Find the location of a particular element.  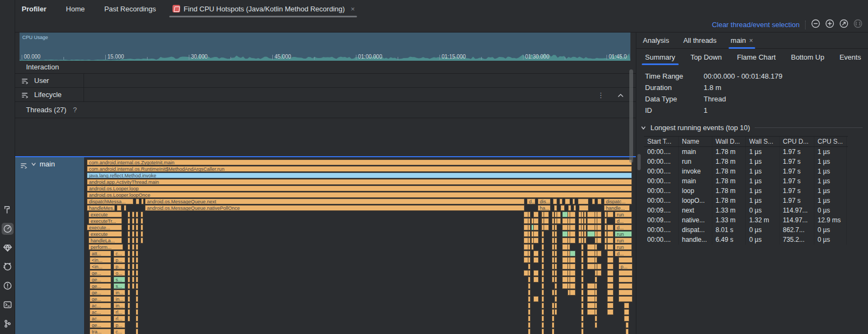

subtab-bottom-up: Bottom Up is located at coordinates (807, 57).